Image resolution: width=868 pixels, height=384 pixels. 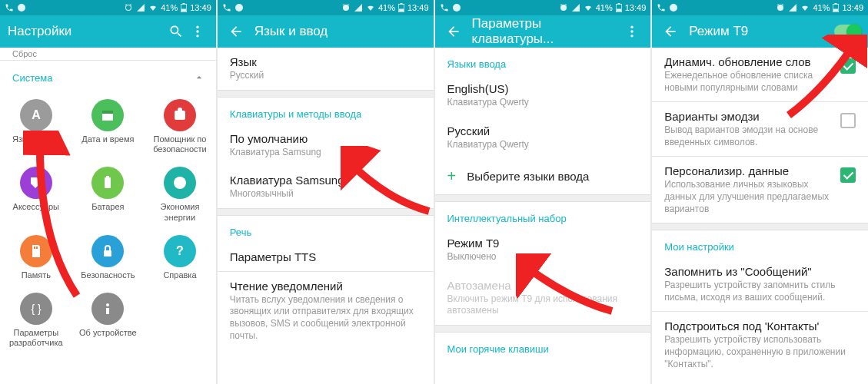 What do you see at coordinates (36, 127) in the screenshot?
I see `settings-tile-0: AЯзык и ввод` at bounding box center [36, 127].